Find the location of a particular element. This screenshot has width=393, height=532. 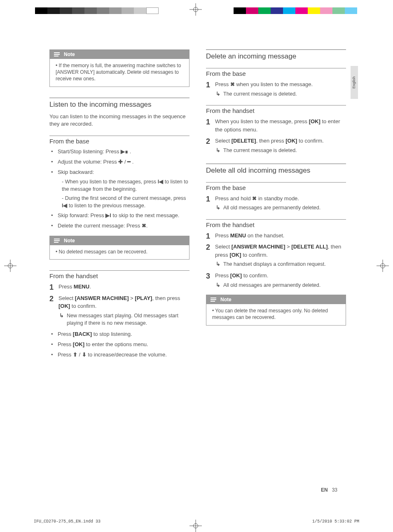

list-item: 1Press and hold ✖ in standby mode. All o… is located at coordinates (281, 203).